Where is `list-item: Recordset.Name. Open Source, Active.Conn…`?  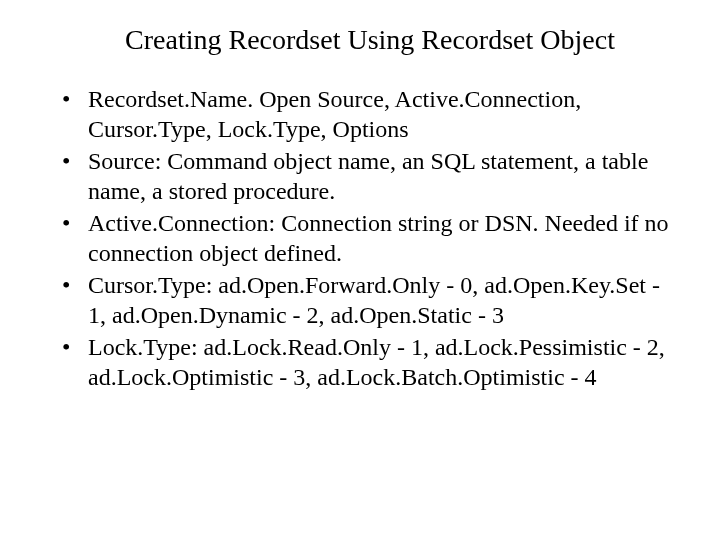 list-item: Recordset.Name. Open Source, Active.Conn… is located at coordinates (360, 114).